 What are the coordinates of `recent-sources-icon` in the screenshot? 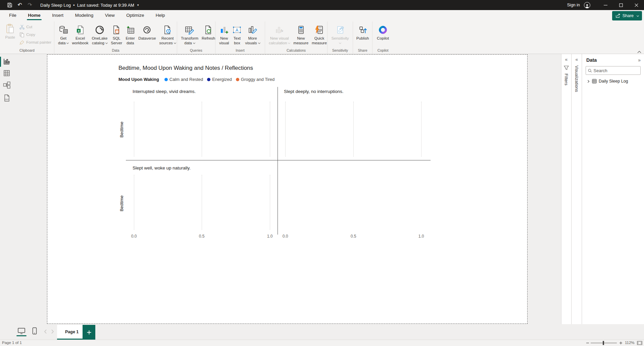 It's located at (167, 30).